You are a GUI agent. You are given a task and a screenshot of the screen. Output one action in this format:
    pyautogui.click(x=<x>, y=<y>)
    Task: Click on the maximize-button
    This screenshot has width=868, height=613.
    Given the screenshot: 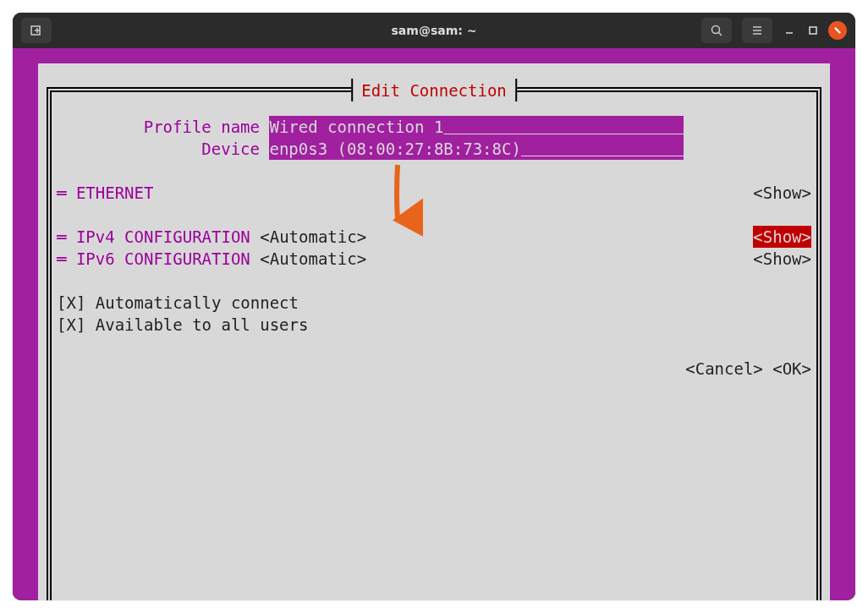 What is the action you would take?
    pyautogui.click(x=813, y=30)
    